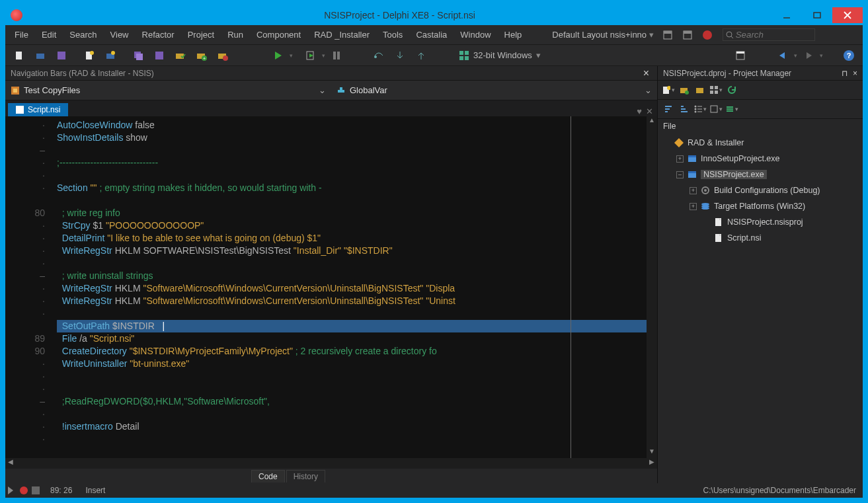 The width and height of the screenshot is (868, 503). I want to click on ide-search-box, so click(769, 34).